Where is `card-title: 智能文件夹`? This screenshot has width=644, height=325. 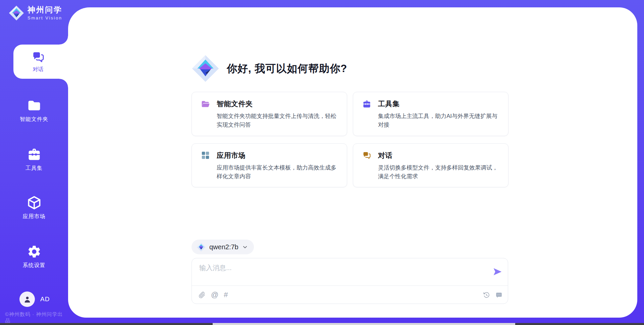
card-title: 智能文件夹 is located at coordinates (235, 104).